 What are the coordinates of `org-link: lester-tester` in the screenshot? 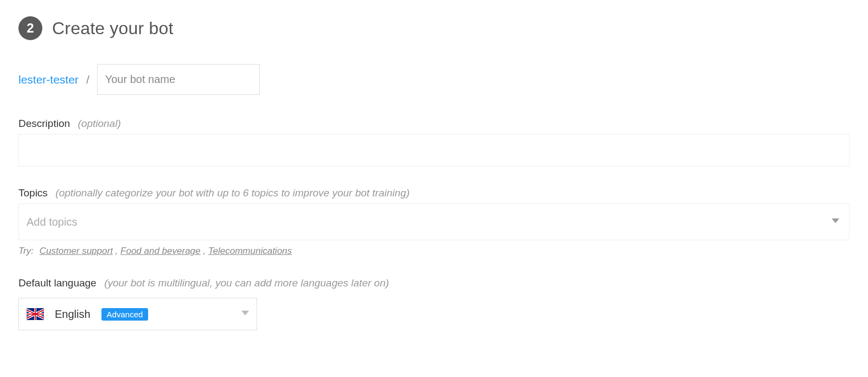 It's located at (49, 80).